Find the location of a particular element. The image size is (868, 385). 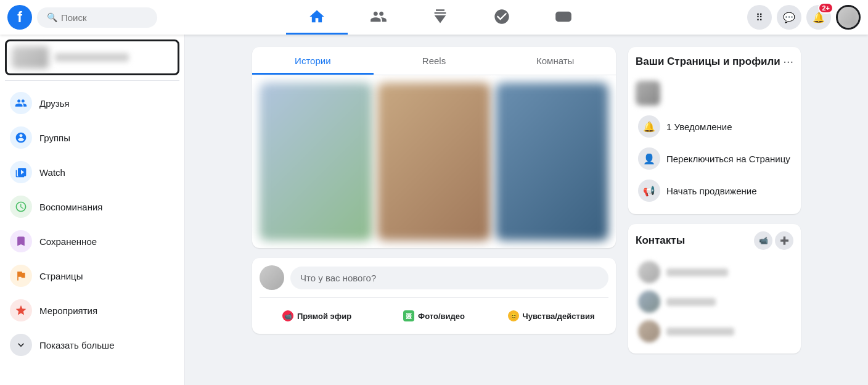

pages-icon is located at coordinates (21, 276).